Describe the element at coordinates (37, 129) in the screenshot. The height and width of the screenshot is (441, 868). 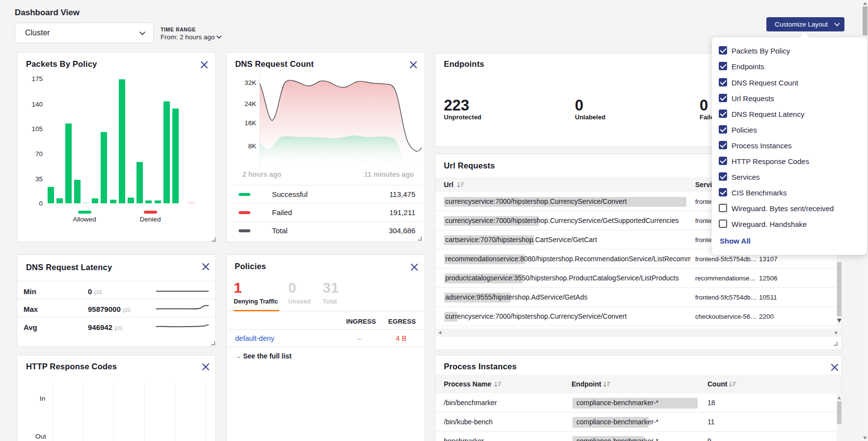
I see `svg-text: 105` at that location.